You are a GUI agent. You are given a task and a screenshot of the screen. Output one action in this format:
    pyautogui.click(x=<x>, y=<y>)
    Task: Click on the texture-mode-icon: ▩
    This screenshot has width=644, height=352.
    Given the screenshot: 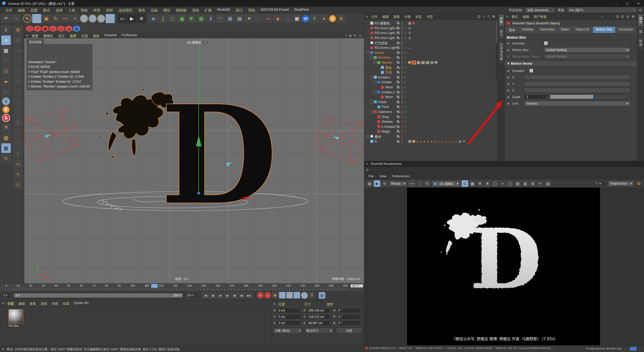 What is the action you would take?
    pyautogui.click(x=6, y=51)
    